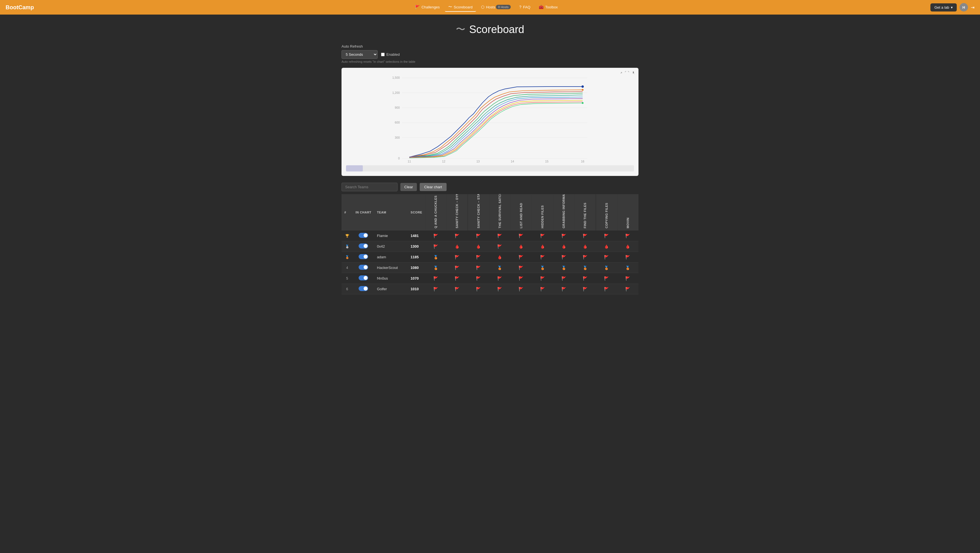 Image resolution: width=980 pixels, height=553 pixels. What do you see at coordinates (628, 246) in the screenshot?
I see `cell-challenge-9: 🩸` at bounding box center [628, 246].